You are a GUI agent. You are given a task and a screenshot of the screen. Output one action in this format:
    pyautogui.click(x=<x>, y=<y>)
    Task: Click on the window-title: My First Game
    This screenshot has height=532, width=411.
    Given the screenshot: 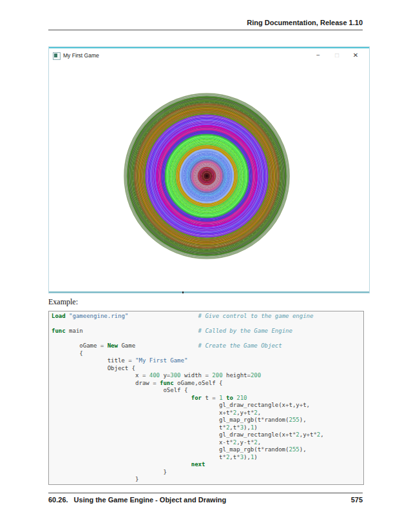 What is the action you would take?
    pyautogui.click(x=81, y=55)
    